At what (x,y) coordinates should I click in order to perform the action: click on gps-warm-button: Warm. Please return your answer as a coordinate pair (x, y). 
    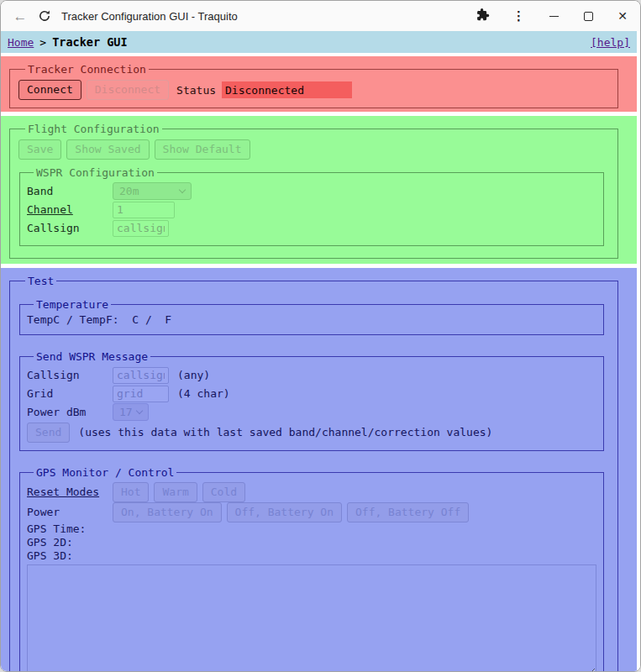
    Looking at the image, I should click on (175, 492).